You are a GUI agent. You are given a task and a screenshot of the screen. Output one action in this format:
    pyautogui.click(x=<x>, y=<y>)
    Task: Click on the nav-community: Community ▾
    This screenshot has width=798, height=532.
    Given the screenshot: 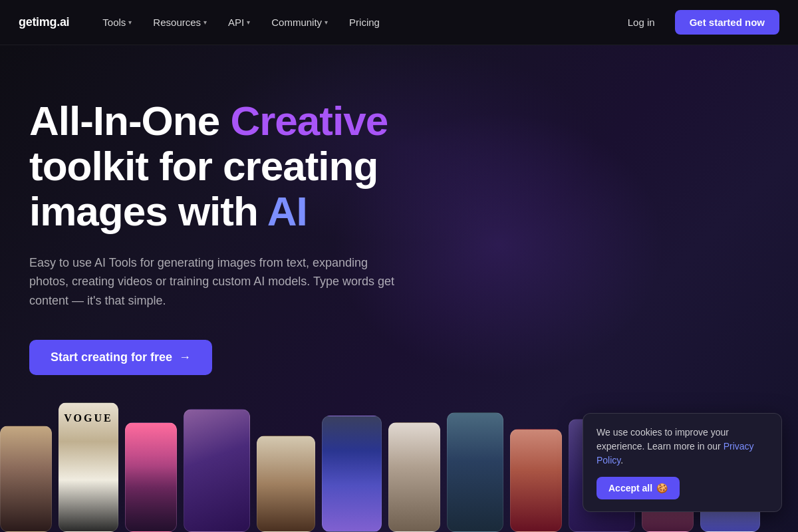 What is the action you would take?
    pyautogui.click(x=299, y=23)
    